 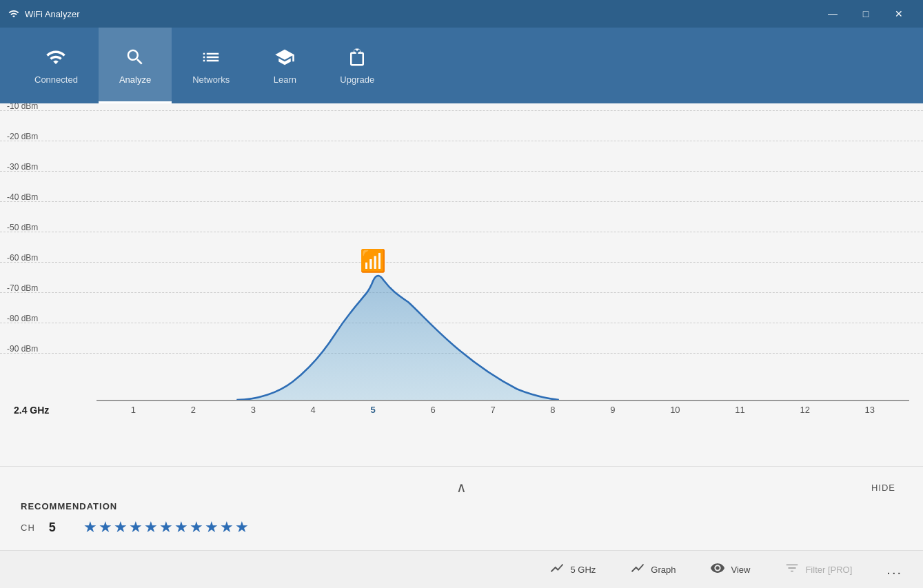 What do you see at coordinates (196, 527) in the screenshot?
I see `star-8: ★` at bounding box center [196, 527].